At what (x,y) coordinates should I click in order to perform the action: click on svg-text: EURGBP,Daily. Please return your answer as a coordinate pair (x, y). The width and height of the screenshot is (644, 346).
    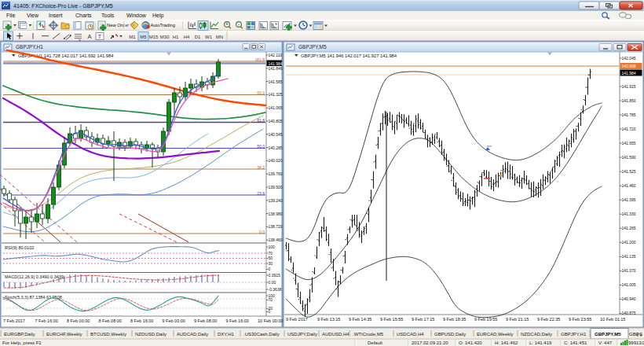
    Looking at the image, I should click on (20, 334).